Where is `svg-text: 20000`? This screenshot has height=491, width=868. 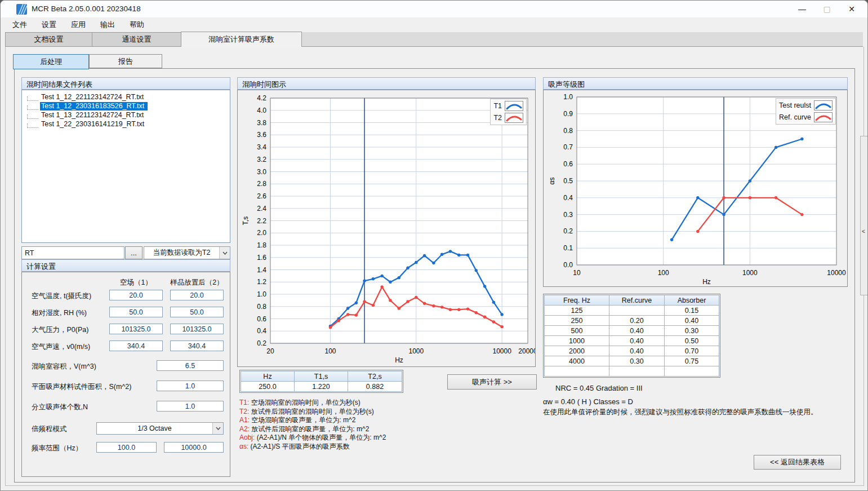 svg-text: 20000 is located at coordinates (527, 351).